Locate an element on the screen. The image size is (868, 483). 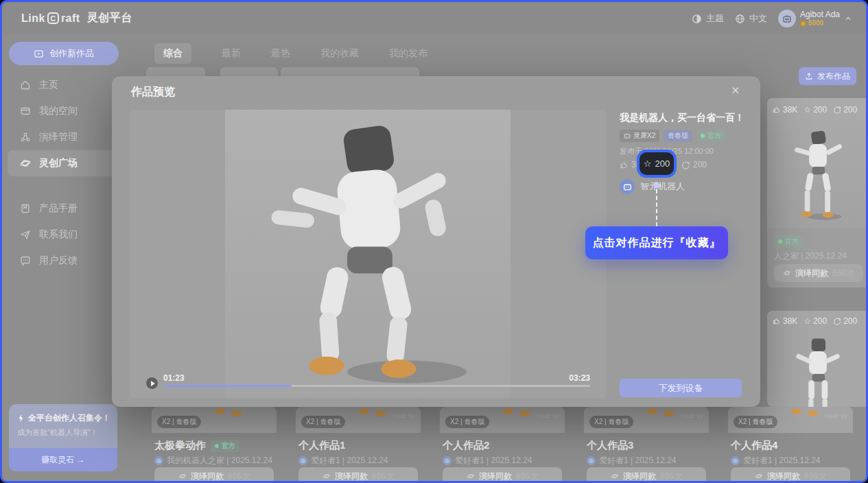
sidebar-item-lingchuang-square: 灵创广场 is located at coordinates (63, 163).